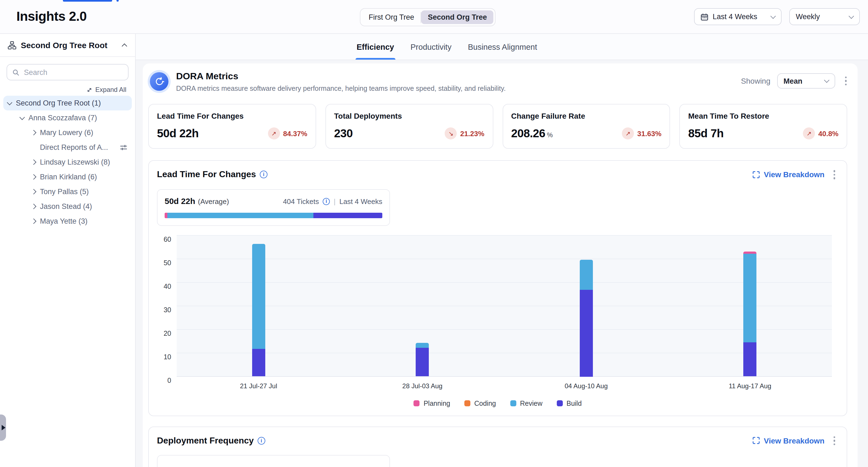 This screenshot has width=868, height=467. I want to click on bar-segment-planning, so click(750, 253).